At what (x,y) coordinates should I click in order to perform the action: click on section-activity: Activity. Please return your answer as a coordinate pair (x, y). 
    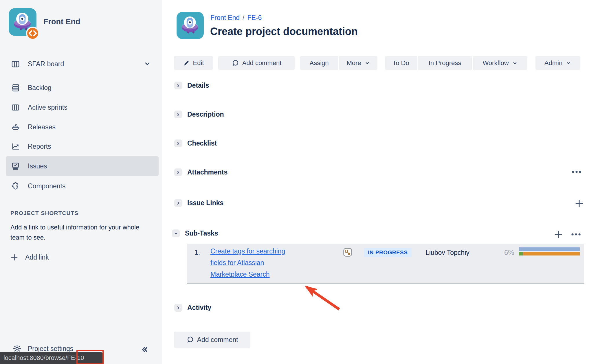
    Looking at the image, I should click on (193, 308).